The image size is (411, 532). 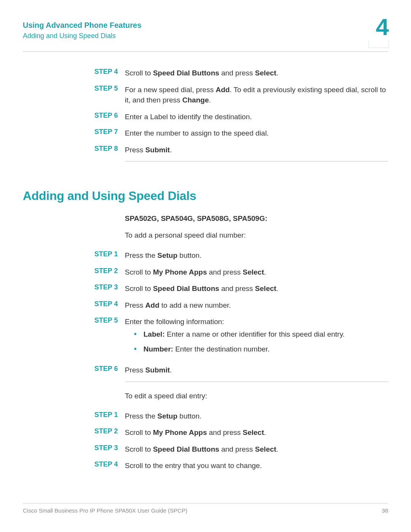 What do you see at coordinates (256, 133) in the screenshot?
I see `step-text: Enter the number to assign to the speed …` at bounding box center [256, 133].